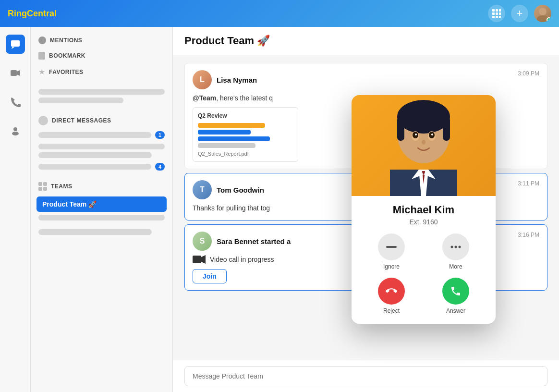  I want to click on caller-name: Michael Kim, so click(424, 210).